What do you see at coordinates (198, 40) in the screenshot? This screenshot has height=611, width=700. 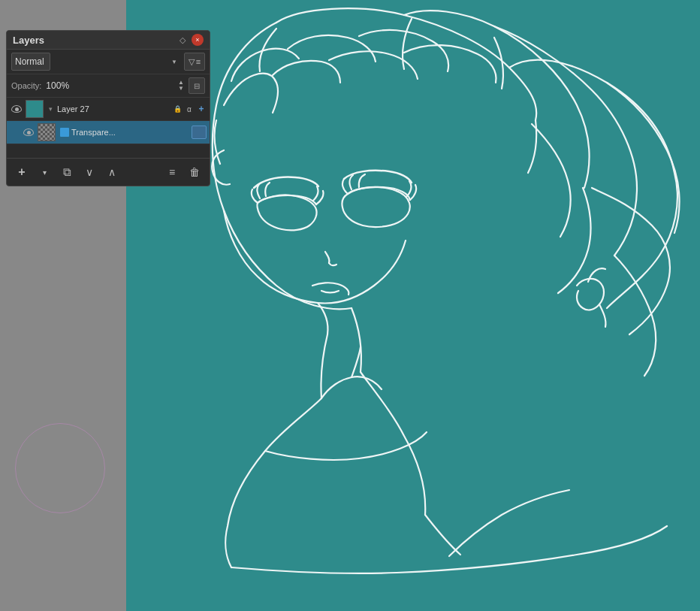 I see `panel-close-button: ×` at bounding box center [198, 40].